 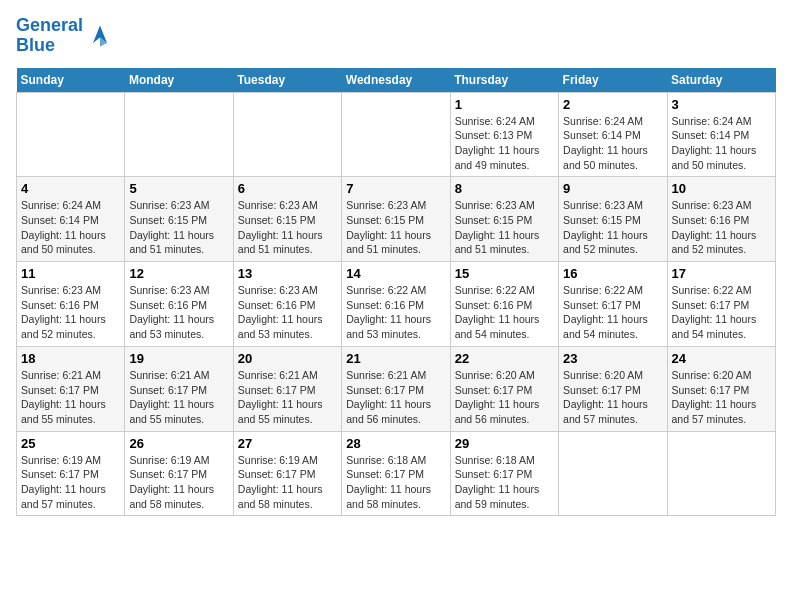 What do you see at coordinates (613, 80) in the screenshot?
I see `column-header-friday: Friday` at bounding box center [613, 80].